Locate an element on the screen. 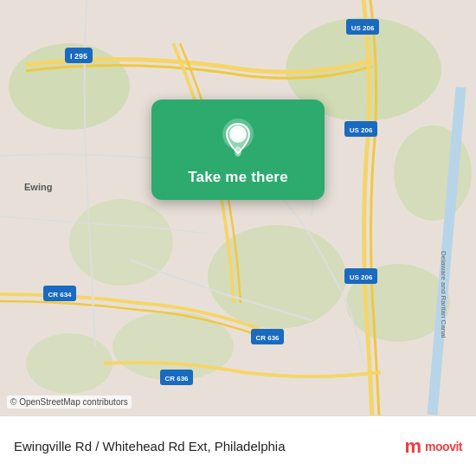  svg-text: I 295 is located at coordinates (79, 56).